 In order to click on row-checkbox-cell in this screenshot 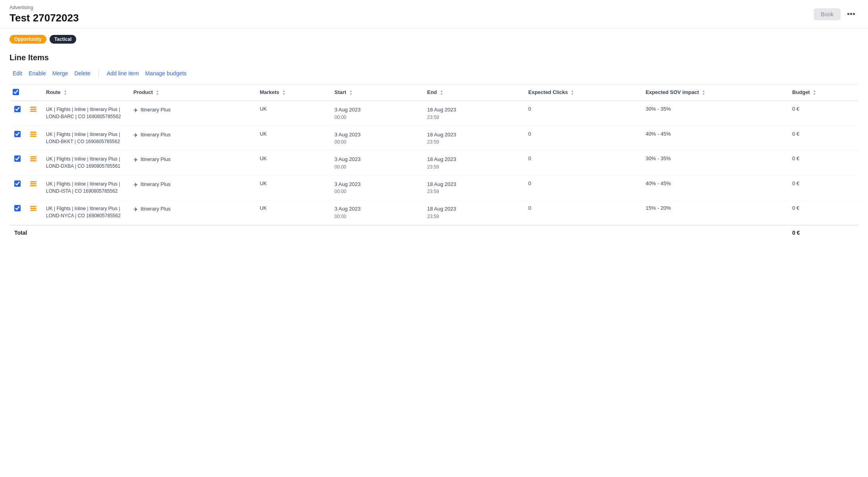, I will do `click(17, 188)`.